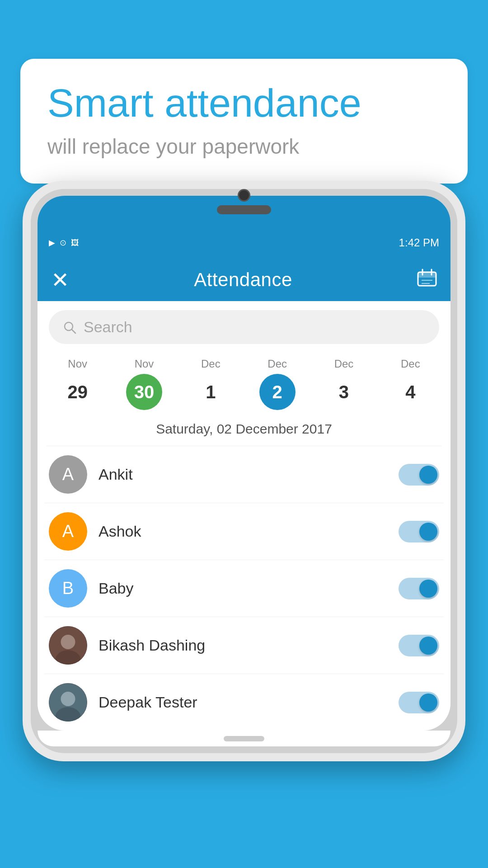 The image size is (488, 868). Describe the element at coordinates (243, 703) in the screenshot. I see `student-name-deepak: Deepak Tester` at that location.